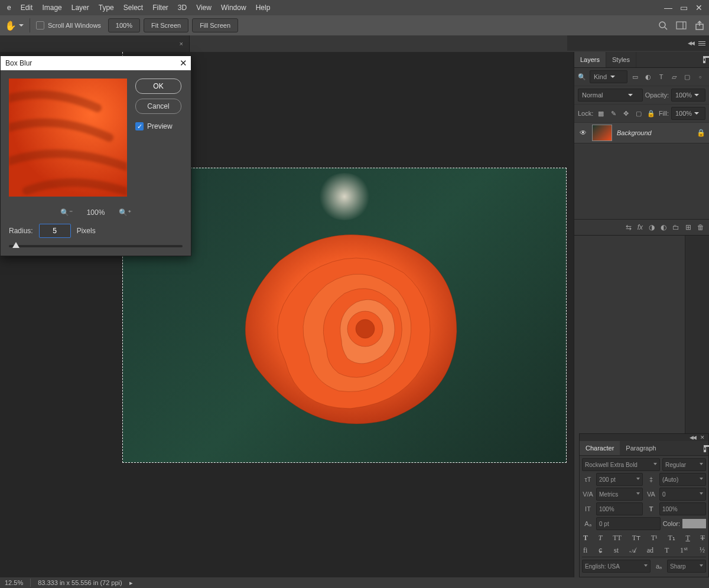 This screenshot has width=709, height=588. Describe the element at coordinates (181, 44) in the screenshot. I see `close-tab-icon: ×` at that location.